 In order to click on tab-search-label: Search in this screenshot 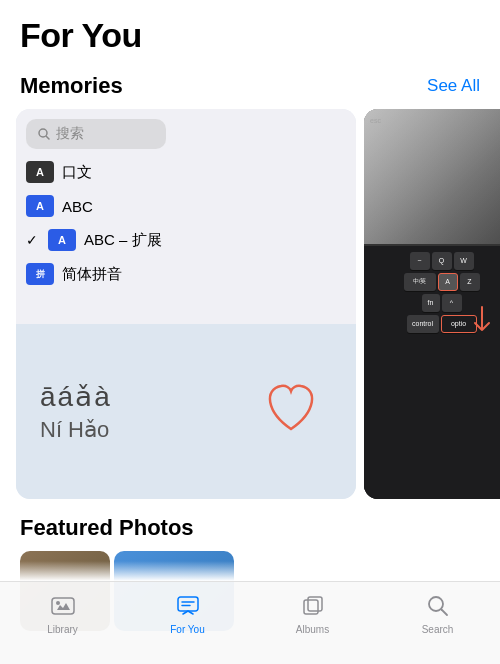, I will do `click(438, 630)`.